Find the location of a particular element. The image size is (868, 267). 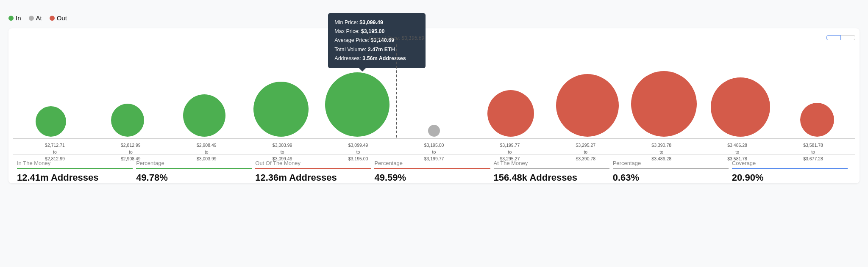

price-label: $3,003.99to$3,099.49 is located at coordinates (282, 152).